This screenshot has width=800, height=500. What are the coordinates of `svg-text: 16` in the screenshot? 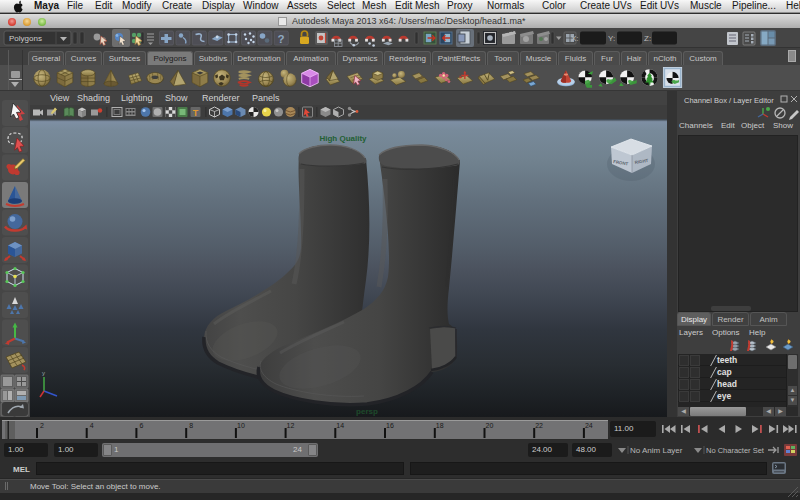 It's located at (390, 426).